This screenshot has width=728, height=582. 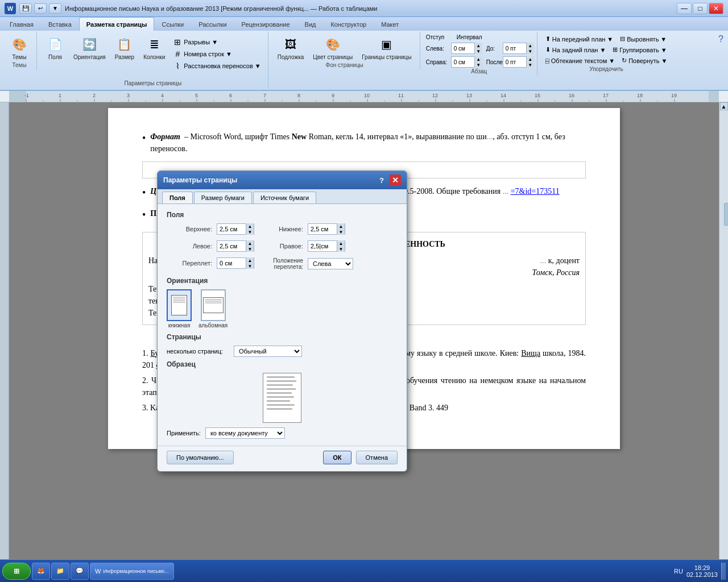 I want to click on dialog-tab-margins: Поля, so click(x=177, y=198).